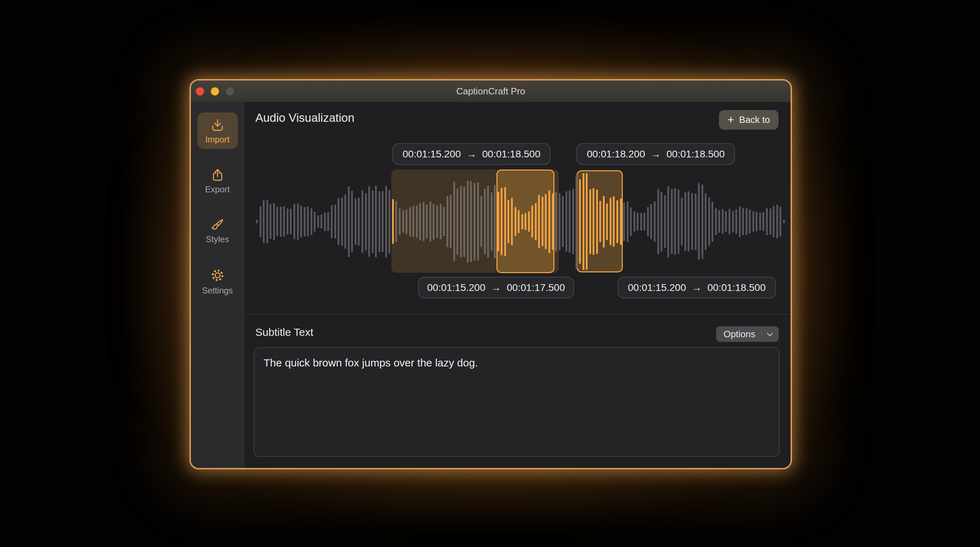 The width and height of the screenshot is (980, 547). I want to click on window-title: CaptionCraft Pro, so click(491, 91).